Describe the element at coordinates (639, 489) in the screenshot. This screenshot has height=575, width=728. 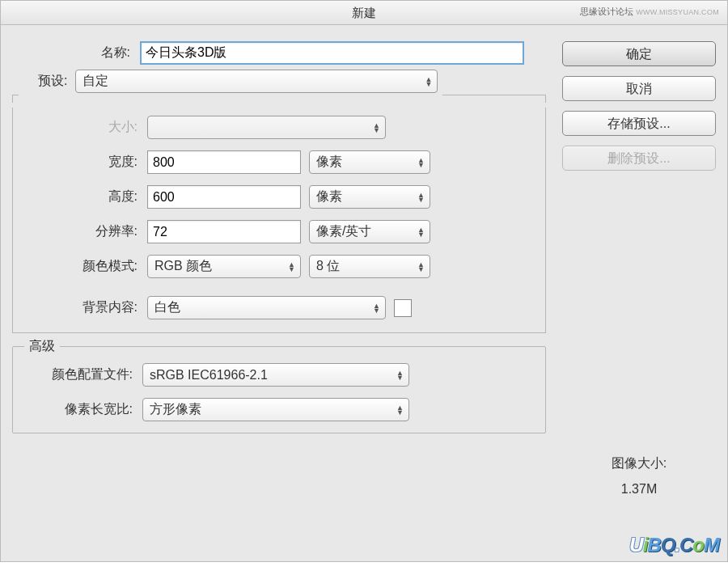
I see `image-size-value: 1.37M` at that location.